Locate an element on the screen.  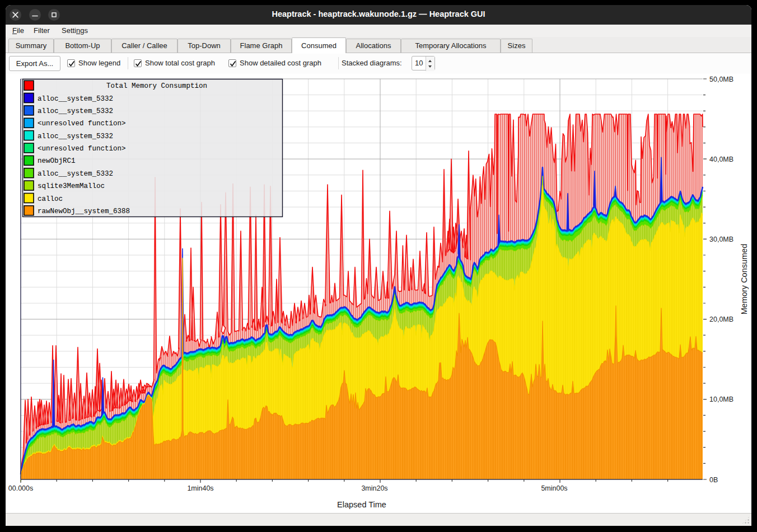
svg-text: Memory Consumed is located at coordinates (744, 280).